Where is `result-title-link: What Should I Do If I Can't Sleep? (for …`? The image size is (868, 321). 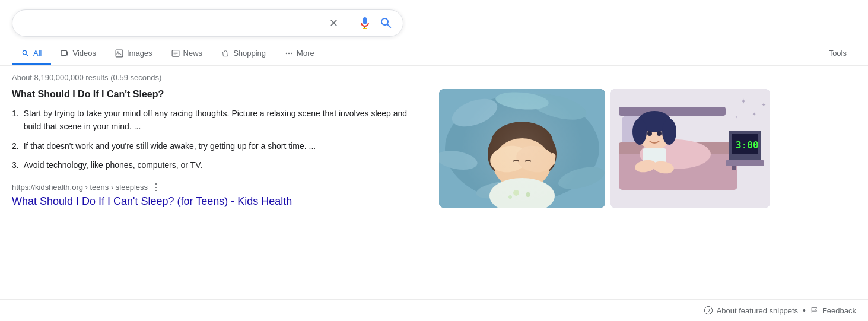 result-title-link: What Should I Do If I Can't Sleep? (for … is located at coordinates (214, 202).